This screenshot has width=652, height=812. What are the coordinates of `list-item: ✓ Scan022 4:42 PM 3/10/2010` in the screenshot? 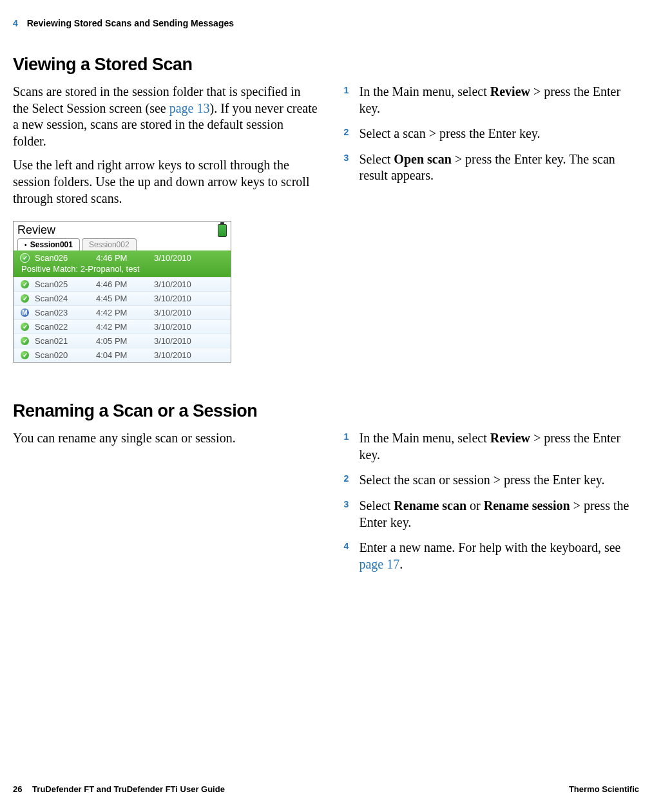 It's located at (122, 326).